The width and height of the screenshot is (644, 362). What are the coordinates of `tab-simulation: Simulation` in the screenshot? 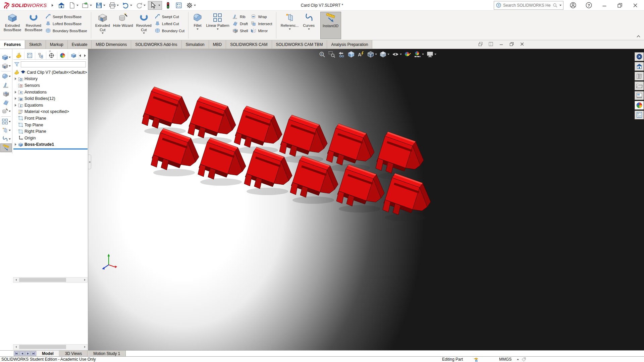 It's located at (195, 44).